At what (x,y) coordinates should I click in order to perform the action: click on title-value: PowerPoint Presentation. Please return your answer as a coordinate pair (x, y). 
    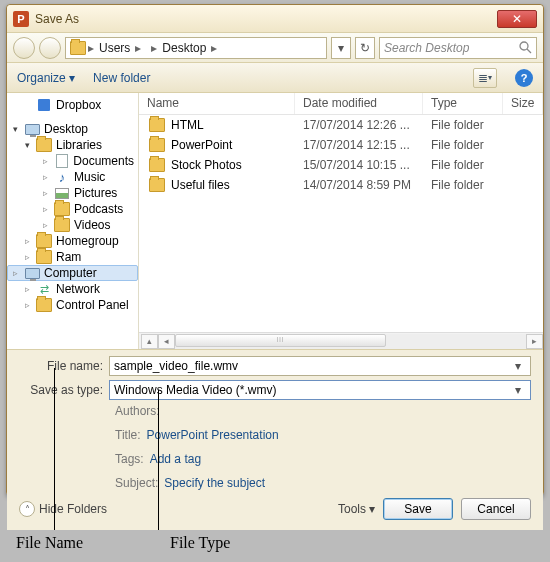
    Looking at the image, I should click on (213, 435).